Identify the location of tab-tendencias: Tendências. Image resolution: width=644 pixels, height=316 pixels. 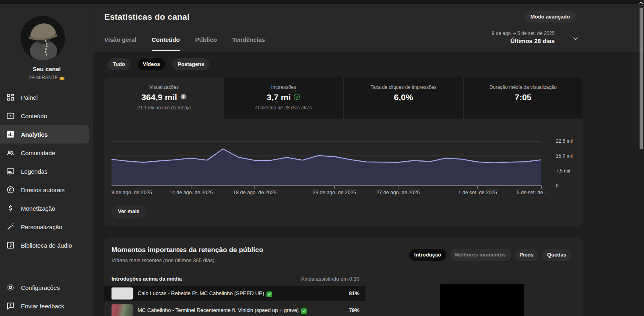
(249, 43).